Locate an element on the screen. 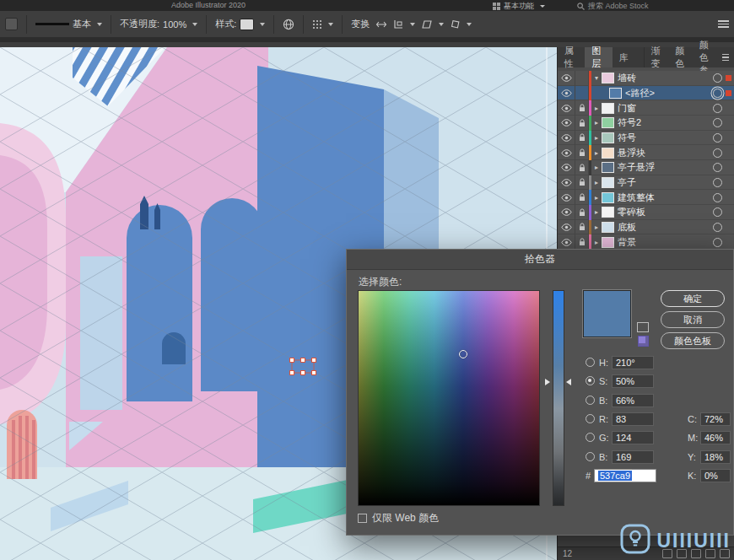  web-color-cube-icon is located at coordinates (643, 341).